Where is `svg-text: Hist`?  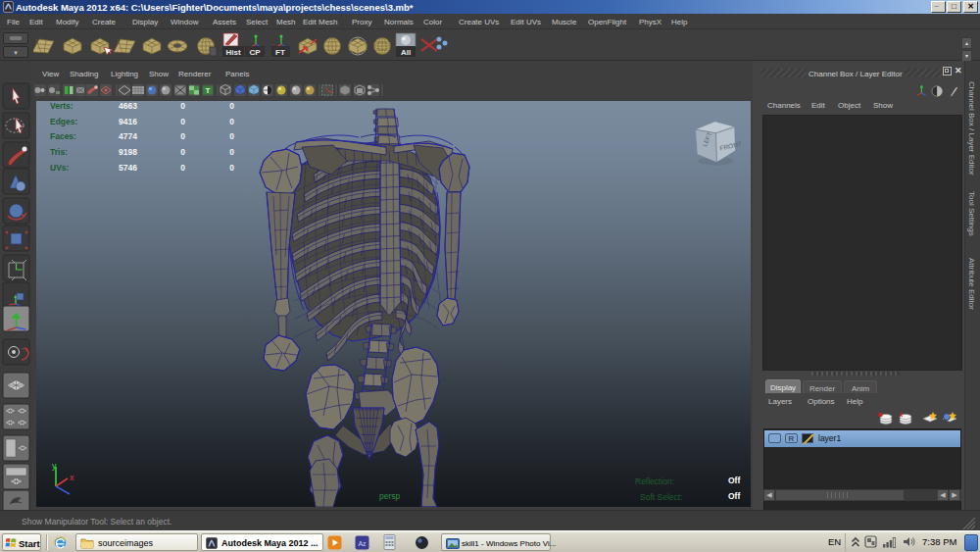 svg-text: Hist is located at coordinates (233, 53).